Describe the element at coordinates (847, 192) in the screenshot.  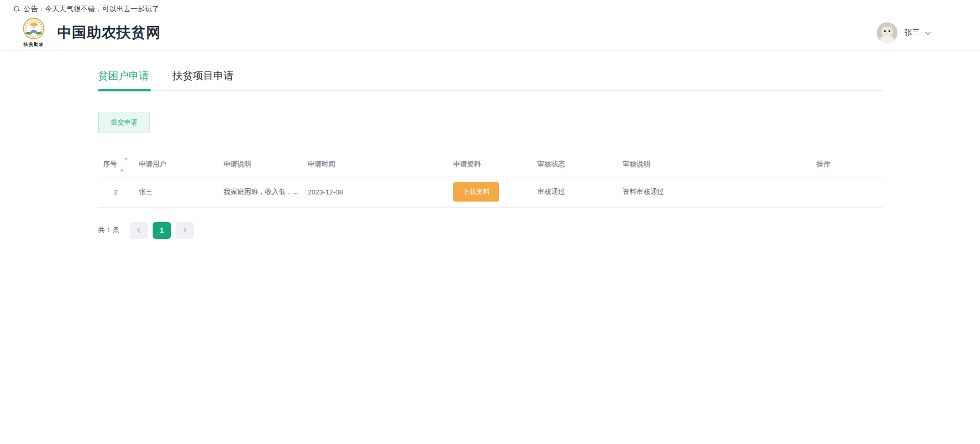
I see `cell-operation` at that location.